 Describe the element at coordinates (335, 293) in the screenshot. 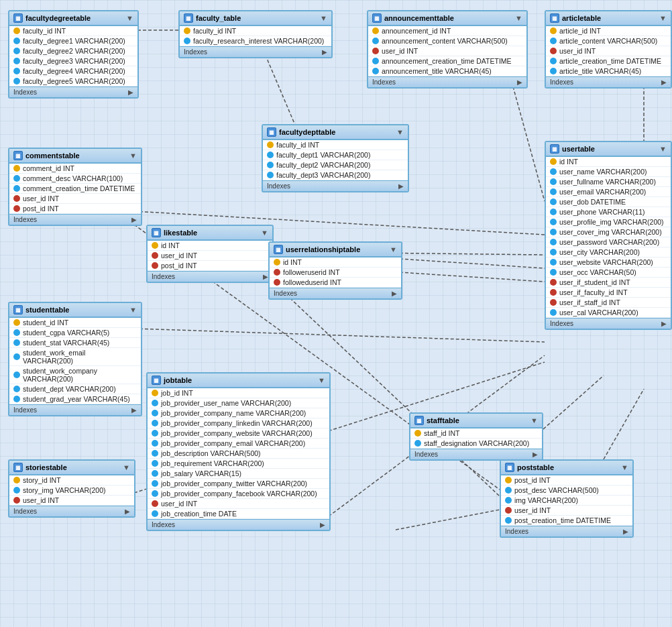

I see `indexes-userrelationshiptable: Indexes ▶` at that location.